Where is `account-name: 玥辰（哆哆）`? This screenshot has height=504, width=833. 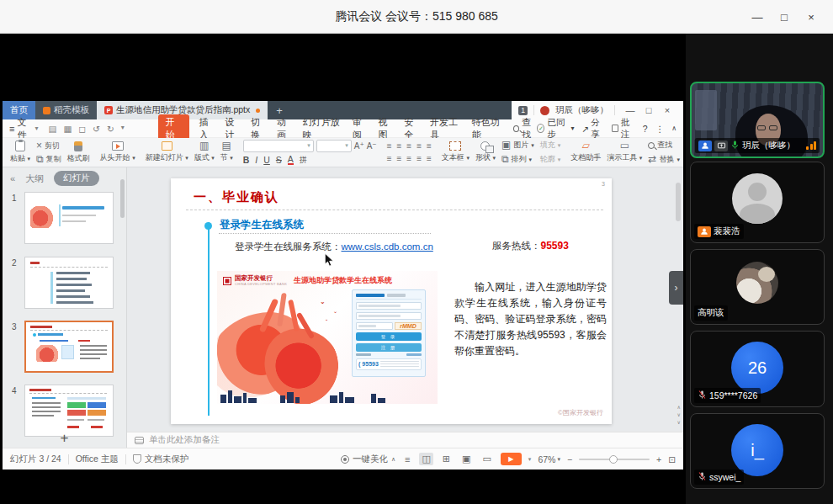
account-name: 玥辰（哆哆） is located at coordinates (582, 110).